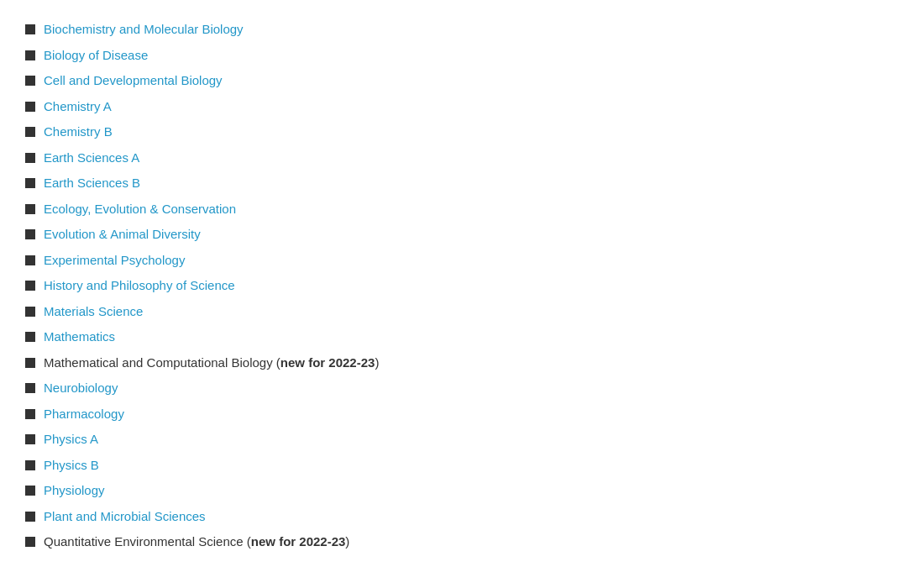  Describe the element at coordinates (454, 363) in the screenshot. I see `list-item: Mathematical and Computational Biology (…` at that location.